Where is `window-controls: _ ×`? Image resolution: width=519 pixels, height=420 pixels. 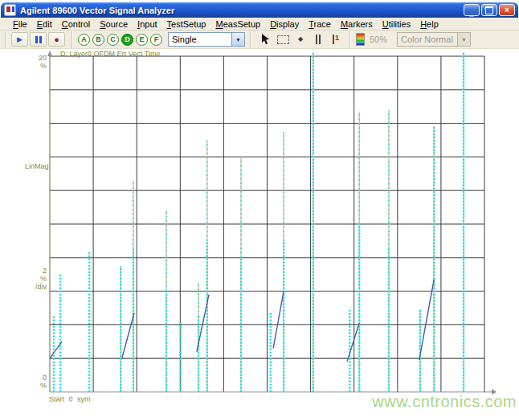 window-controls: _ × is located at coordinates (489, 10).